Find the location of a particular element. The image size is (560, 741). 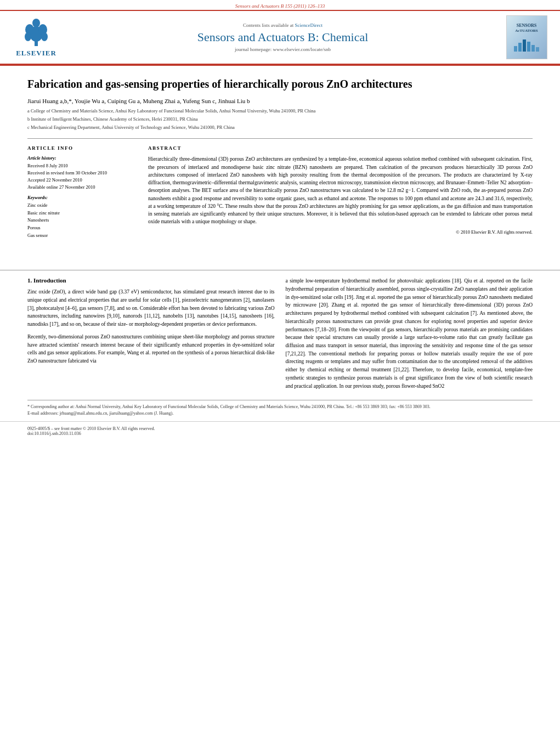

body-right-column: a simple low-temperature hydrothermal me… is located at coordinates (409, 336).